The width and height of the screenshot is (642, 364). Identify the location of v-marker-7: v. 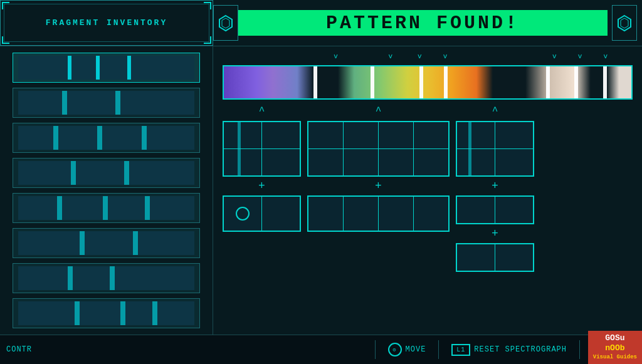
(606, 56).